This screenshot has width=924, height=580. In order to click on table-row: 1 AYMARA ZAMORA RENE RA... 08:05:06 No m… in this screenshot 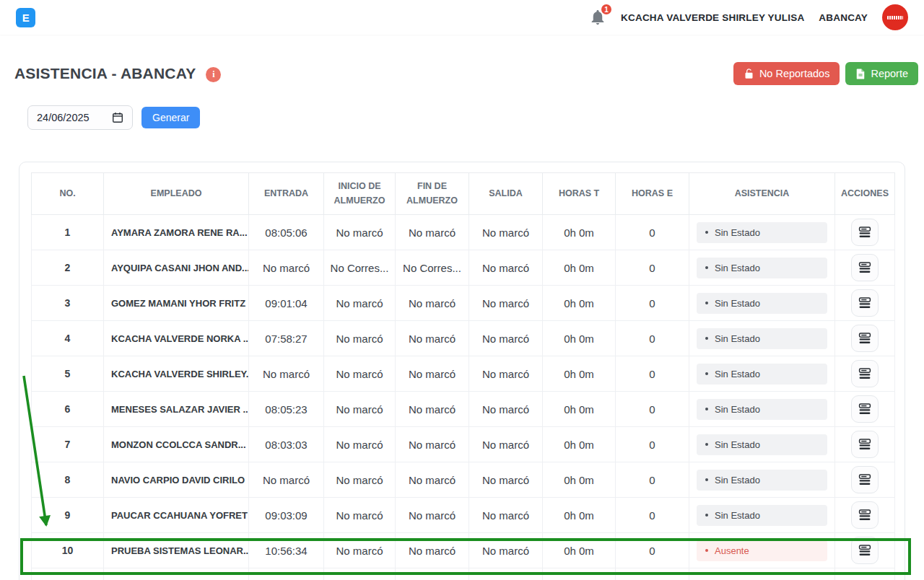, I will do `click(463, 232)`.